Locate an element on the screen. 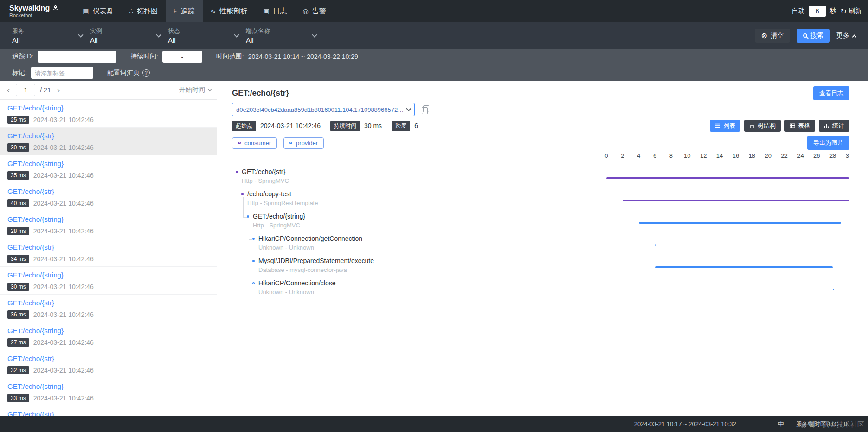 The height and width of the screenshot is (432, 868). trace-list-item: GET:/echo/{string}33 ms2024-03-21 10:42:… is located at coordinates (109, 392).